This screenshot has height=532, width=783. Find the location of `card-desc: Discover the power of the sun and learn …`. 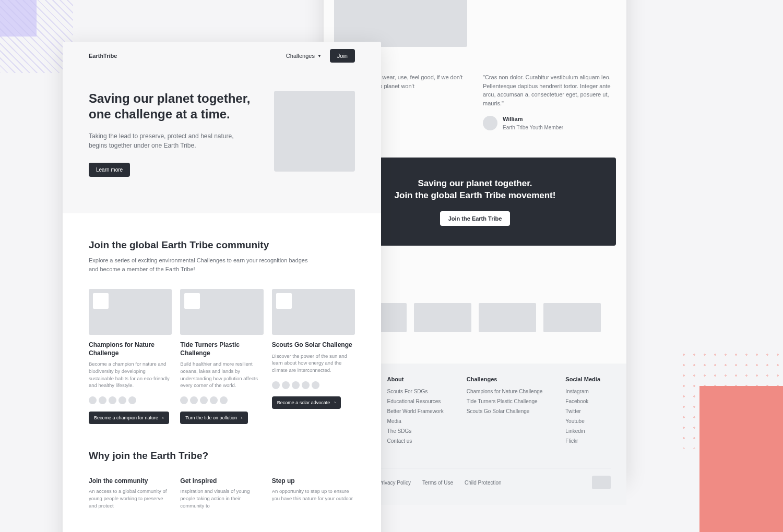

card-desc: Discover the power of the sun and learn … is located at coordinates (313, 363).